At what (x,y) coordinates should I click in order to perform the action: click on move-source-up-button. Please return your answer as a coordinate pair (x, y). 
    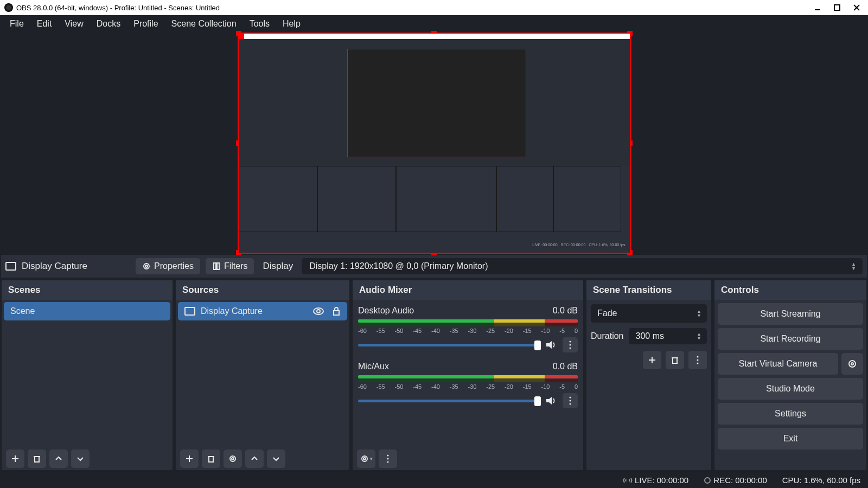
    Looking at the image, I should click on (254, 459).